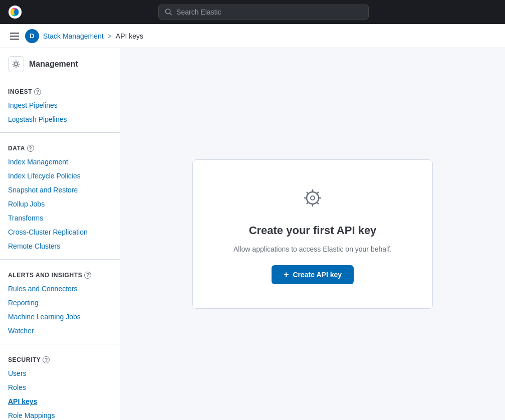 This screenshot has height=420, width=505. What do you see at coordinates (264, 12) in the screenshot?
I see `search-bar` at bounding box center [264, 12].